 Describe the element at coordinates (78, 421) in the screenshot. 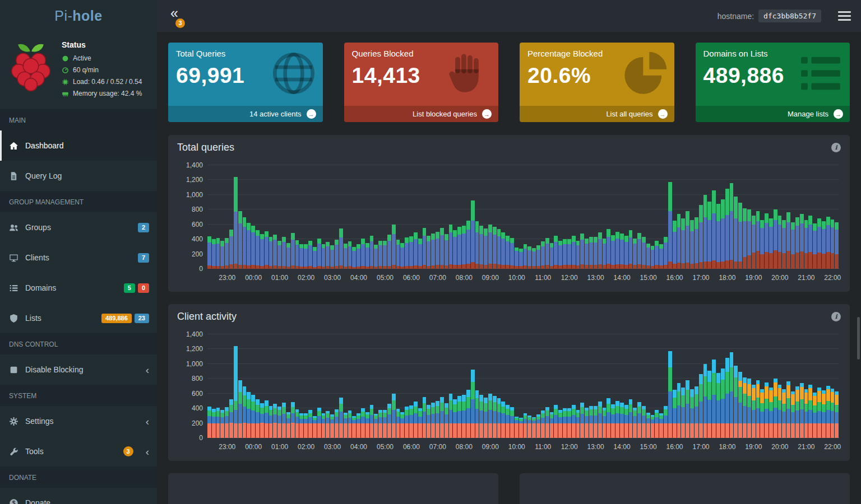

I see `sidebar-item-settings: Settings ‹` at that location.